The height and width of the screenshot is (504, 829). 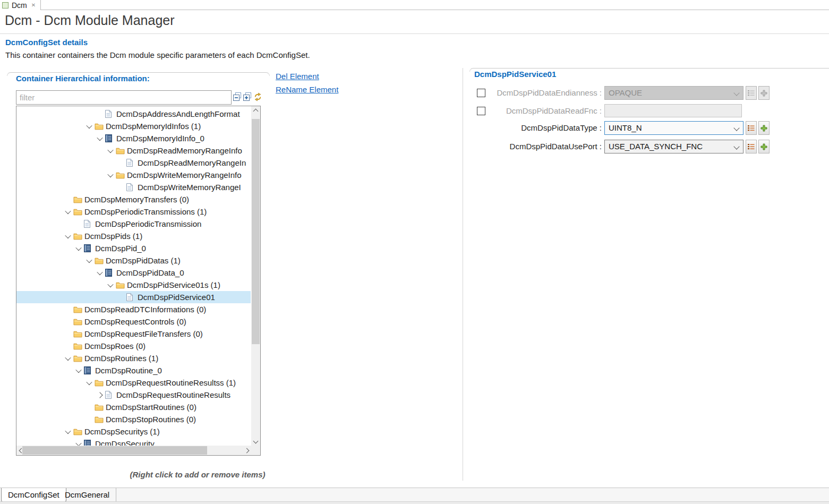 I want to click on tree-row-label: DcmDspRoutines (1), so click(x=121, y=358).